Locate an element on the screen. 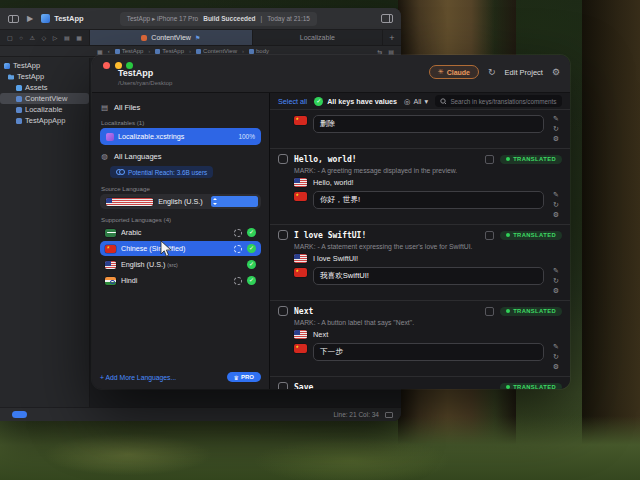  run-button: ▶ is located at coordinates (30, 19).